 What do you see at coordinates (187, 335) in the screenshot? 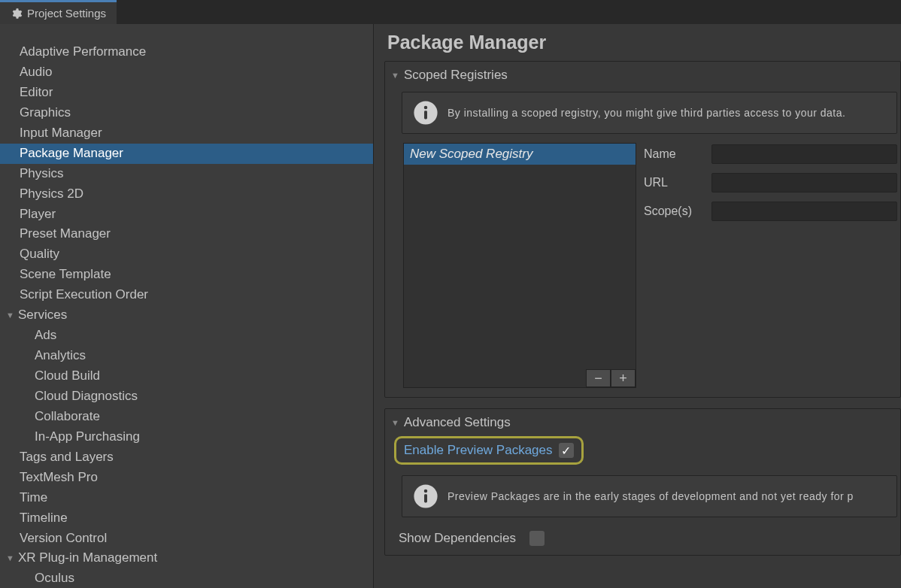
I see `sidebar-item-ads: Ads` at bounding box center [187, 335].